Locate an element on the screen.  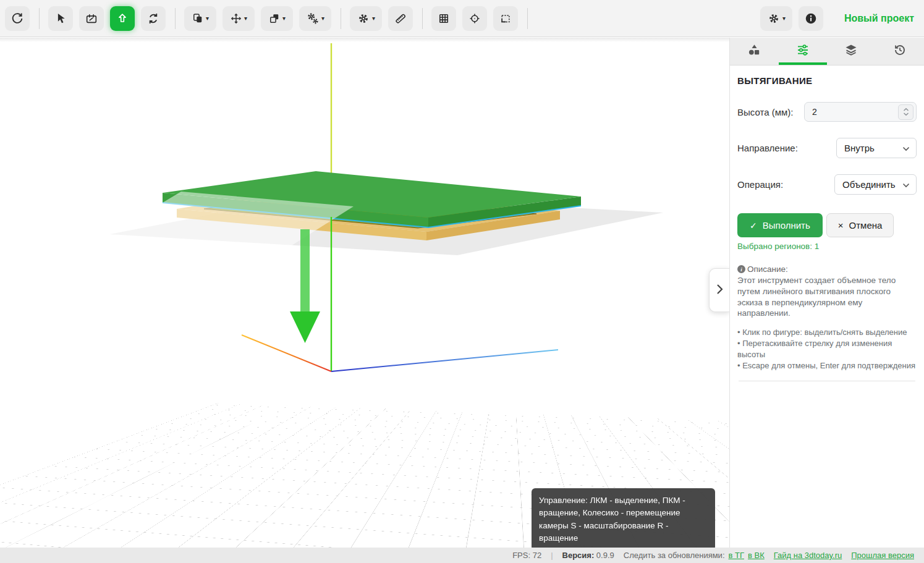
fps-counter: FPS: 72 is located at coordinates (527, 555).